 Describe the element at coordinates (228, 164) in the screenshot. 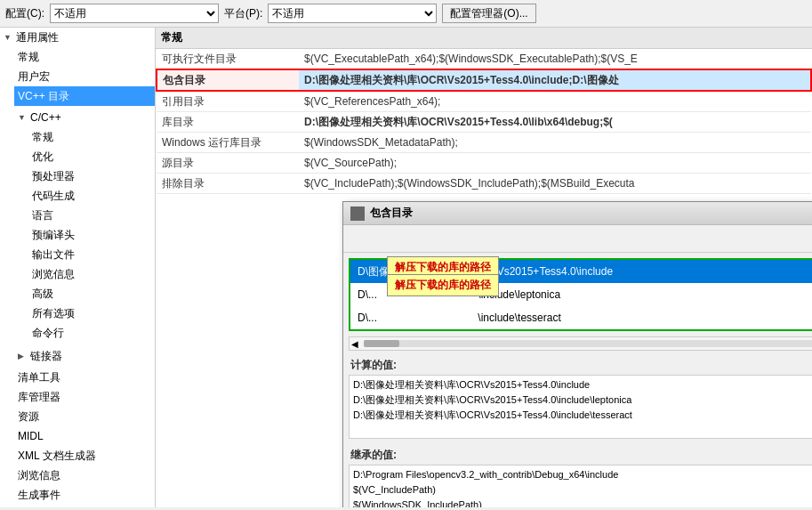

I see `prop-name-source: 源目录` at that location.